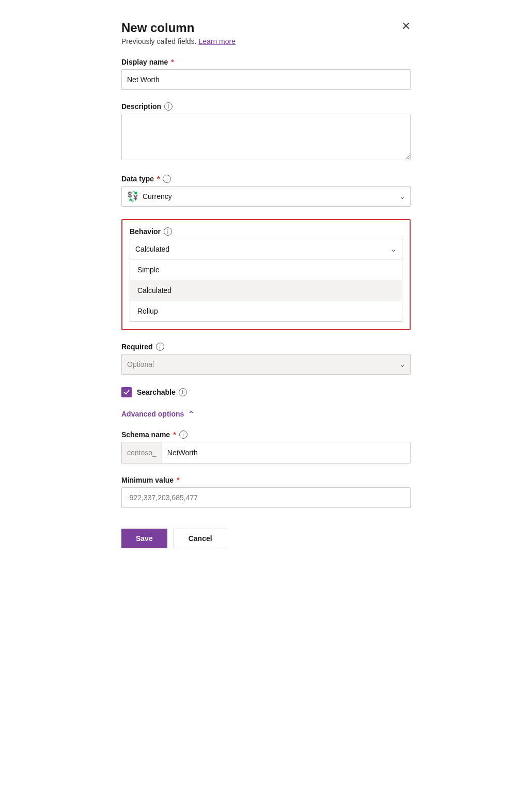  I want to click on behavior-label: Behavior i, so click(266, 232).